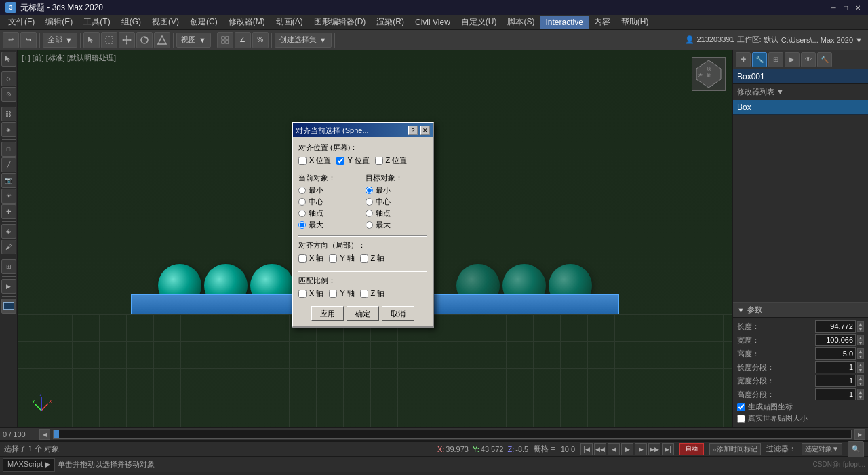  What do you see at coordinates (316, 293) in the screenshot?
I see `scale-x-label: X 轴` at bounding box center [316, 293].